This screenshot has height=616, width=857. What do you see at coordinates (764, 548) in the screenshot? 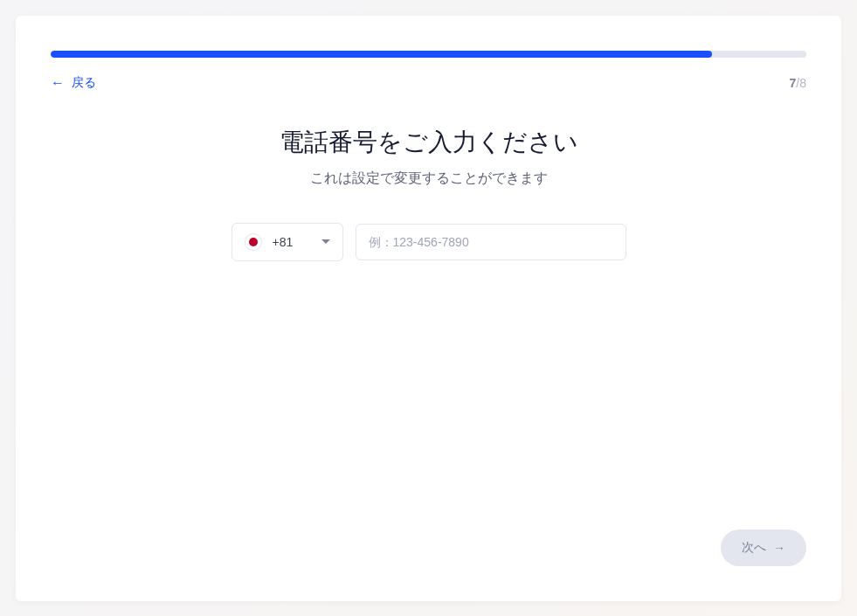
I see `next-button: 次へ →` at bounding box center [764, 548].